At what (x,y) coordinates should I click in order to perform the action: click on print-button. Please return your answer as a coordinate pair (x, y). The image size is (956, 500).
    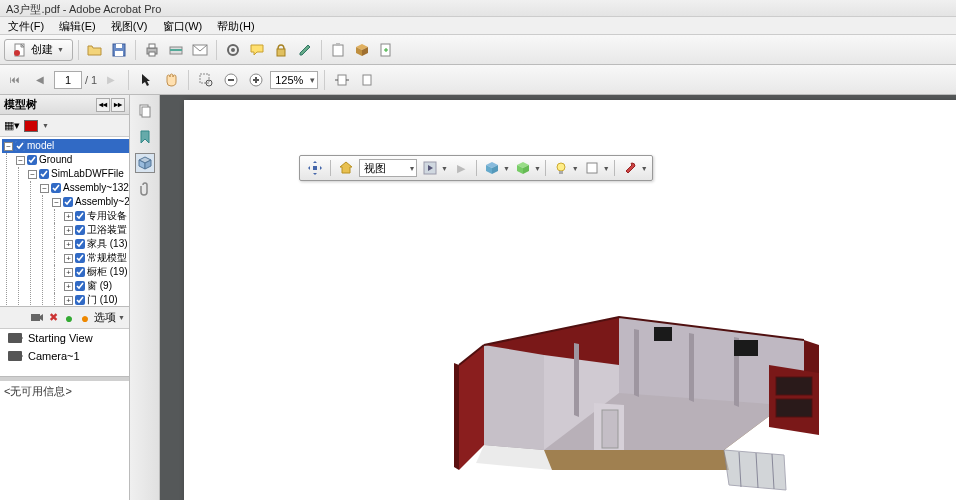
    Looking at the image, I should click on (152, 50).